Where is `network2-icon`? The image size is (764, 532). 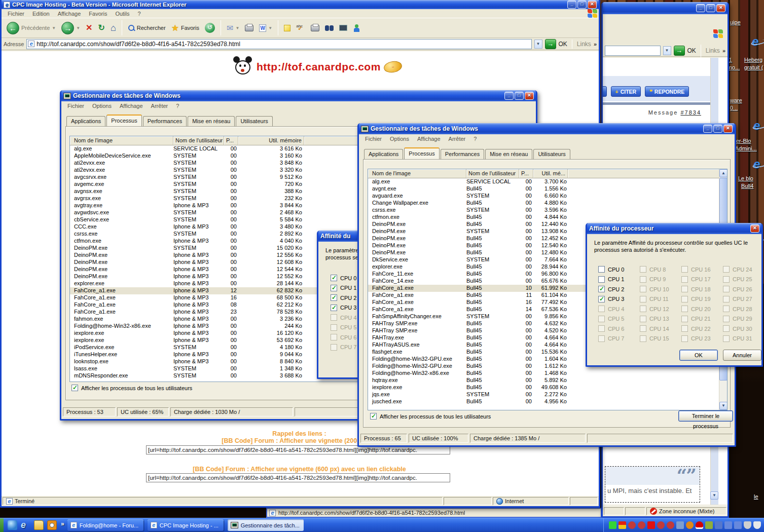 network2-icon is located at coordinates (738, 525).